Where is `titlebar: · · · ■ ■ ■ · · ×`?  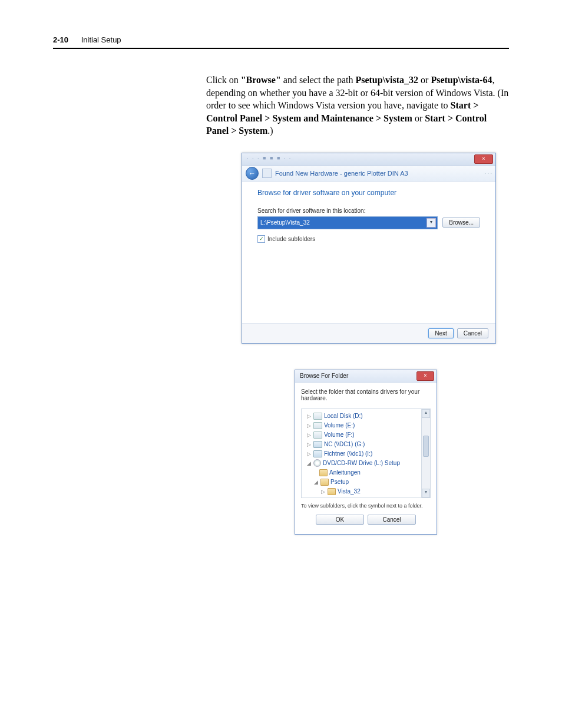 titlebar: · · · ■ ■ ■ · · × is located at coordinates (369, 159).